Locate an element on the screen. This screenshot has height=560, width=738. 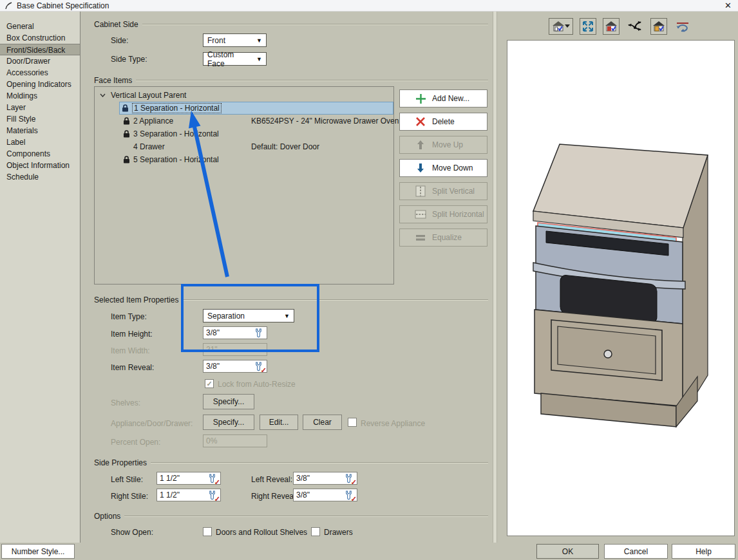
checkmark-icon: ✓ is located at coordinates (209, 384).